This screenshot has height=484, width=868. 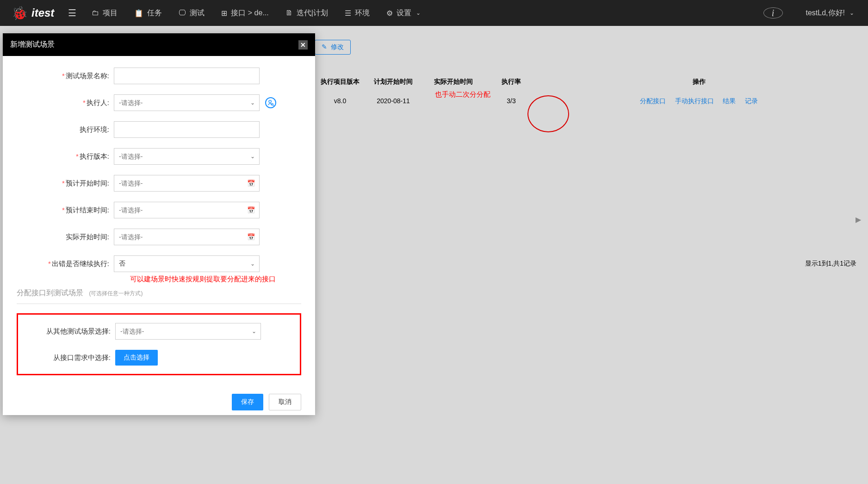 What do you see at coordinates (248, 402) in the screenshot?
I see `save-button: 保存` at bounding box center [248, 402].